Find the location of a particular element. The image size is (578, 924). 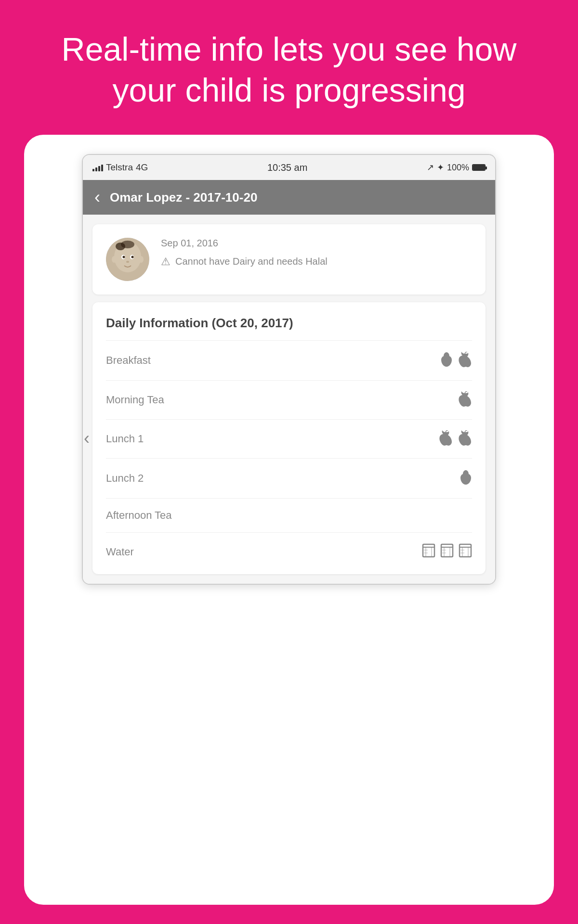

profile-note-row: ⚠ Cannot have Dairy and needs Halal is located at coordinates (316, 261).